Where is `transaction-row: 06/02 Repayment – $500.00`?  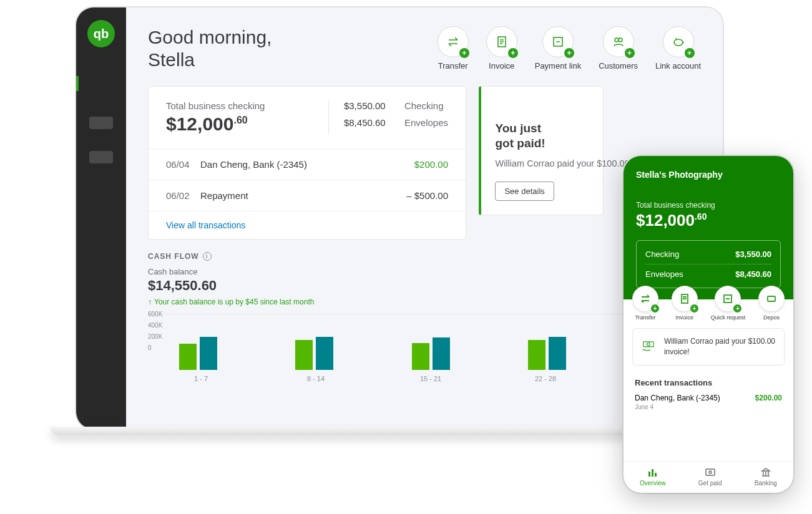 transaction-row: 06/02 Repayment – $500.00 is located at coordinates (307, 196).